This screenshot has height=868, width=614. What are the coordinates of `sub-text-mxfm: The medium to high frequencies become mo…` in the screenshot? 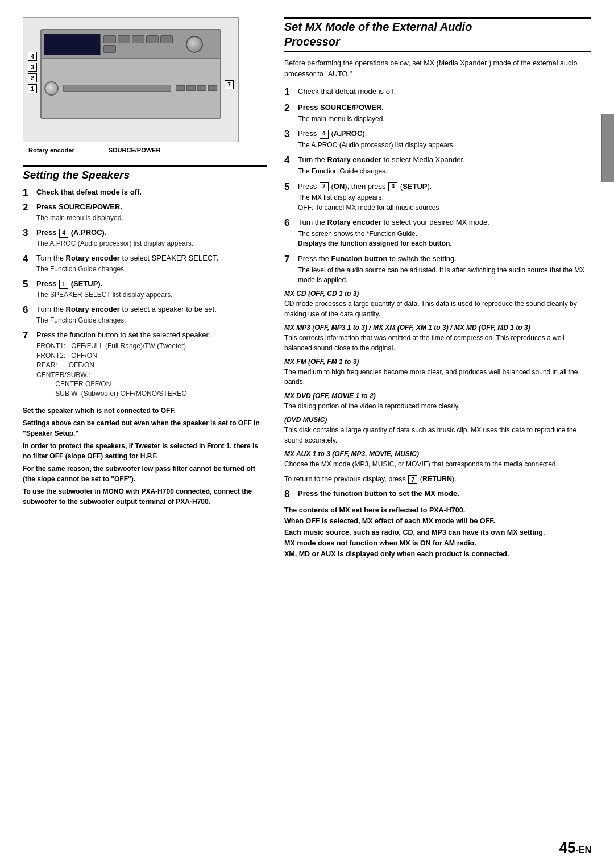 It's located at (438, 378).